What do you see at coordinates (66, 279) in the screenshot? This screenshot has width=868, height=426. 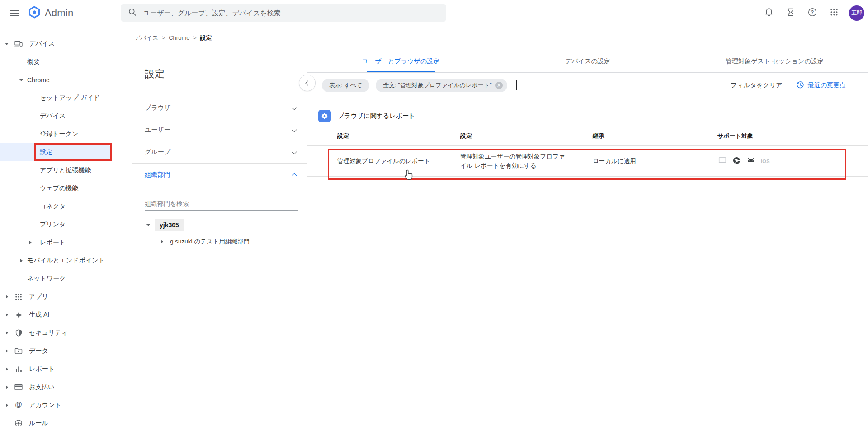 I see `sidebar-item-networks: ネットワーク` at bounding box center [66, 279].